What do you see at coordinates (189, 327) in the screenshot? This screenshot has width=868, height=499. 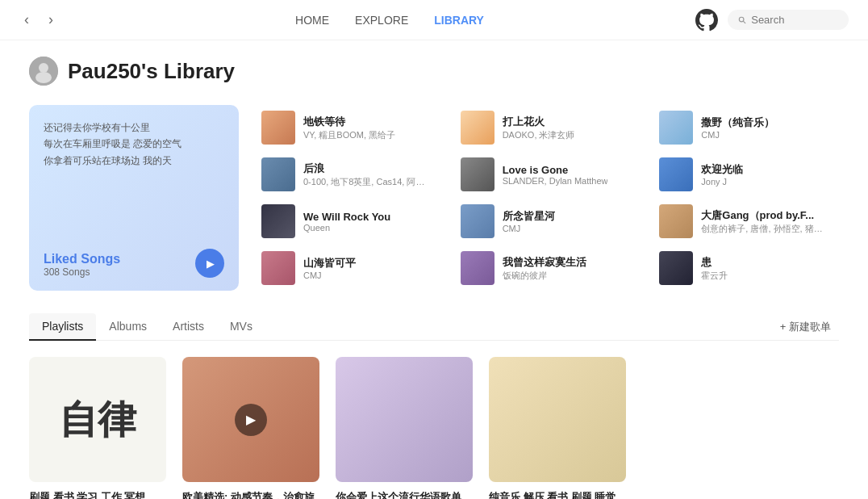 I see `tab-artists: Artists` at bounding box center [189, 327].